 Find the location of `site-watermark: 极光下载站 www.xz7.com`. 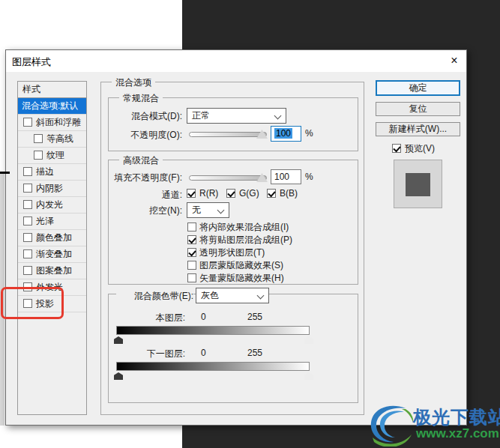

site-watermark: 极光下载站 www.xz7.com is located at coordinates (433, 425).